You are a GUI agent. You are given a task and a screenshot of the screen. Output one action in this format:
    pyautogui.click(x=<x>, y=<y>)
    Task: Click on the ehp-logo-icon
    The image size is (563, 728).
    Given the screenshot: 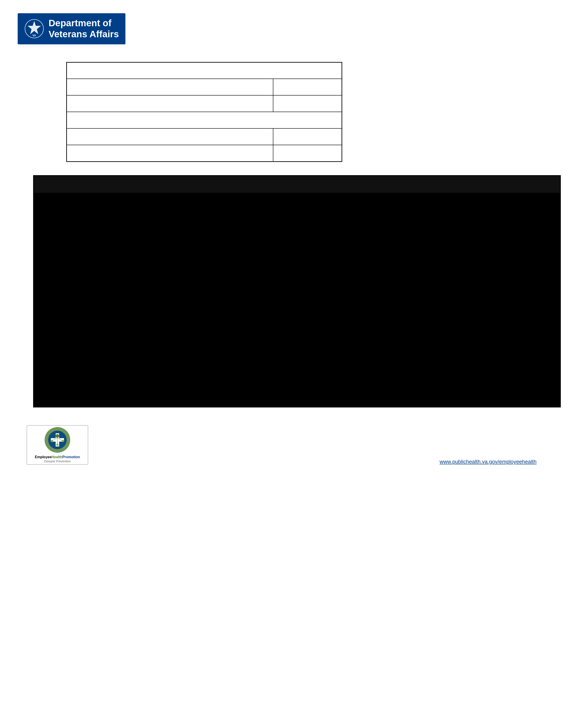 What is the action you would take?
    pyautogui.click(x=57, y=440)
    